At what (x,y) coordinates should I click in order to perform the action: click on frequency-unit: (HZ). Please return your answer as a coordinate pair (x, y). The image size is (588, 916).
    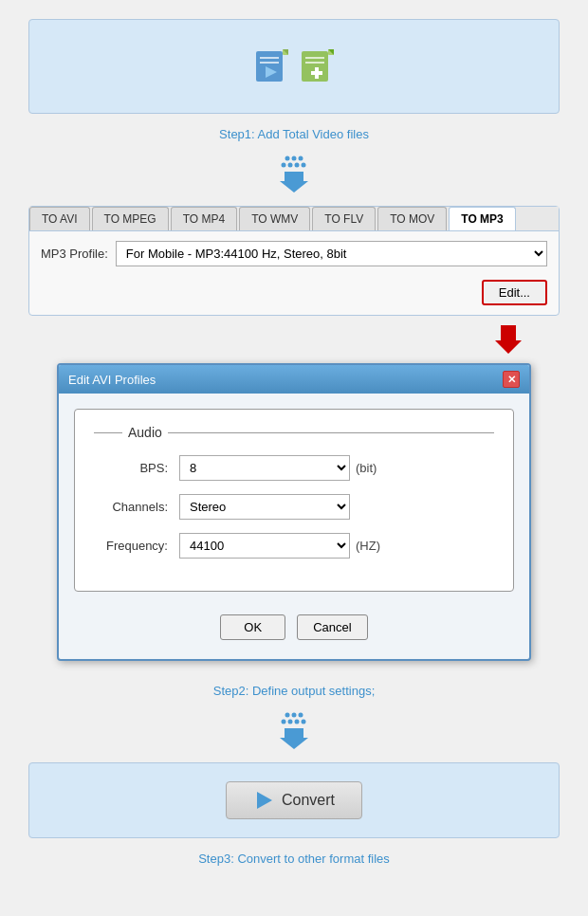
    Looking at the image, I should click on (368, 546).